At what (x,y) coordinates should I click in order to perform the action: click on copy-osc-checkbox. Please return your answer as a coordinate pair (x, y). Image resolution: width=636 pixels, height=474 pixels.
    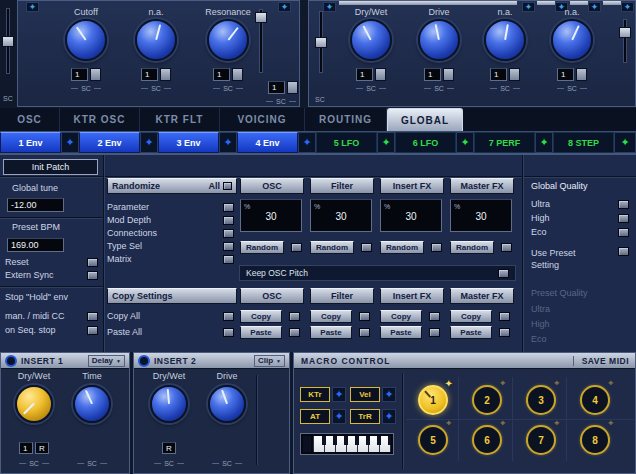
    Looking at the image, I should click on (294, 316).